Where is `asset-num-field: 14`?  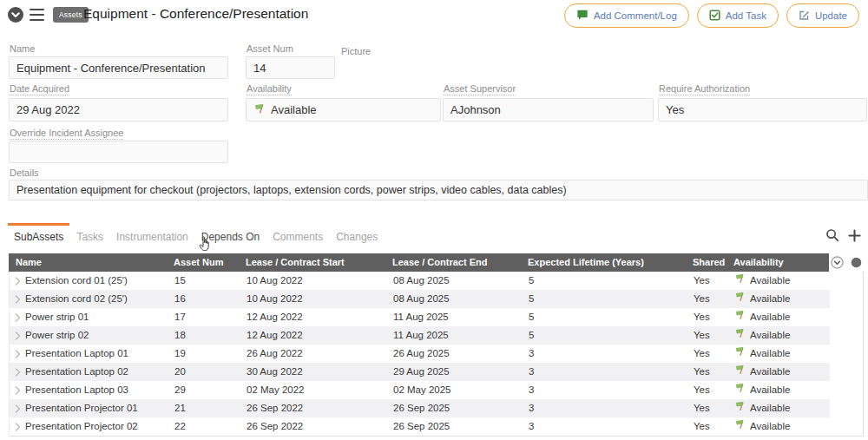 asset-num-field: 14 is located at coordinates (290, 68).